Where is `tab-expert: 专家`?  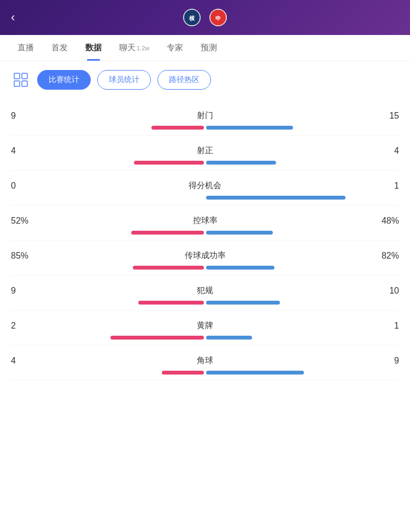
tab-expert: 专家 is located at coordinates (175, 48).